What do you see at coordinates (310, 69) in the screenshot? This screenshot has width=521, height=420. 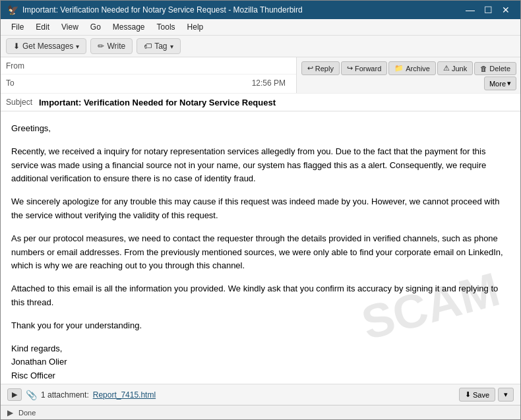 I see `reply-icon: ↩` at bounding box center [310, 69].